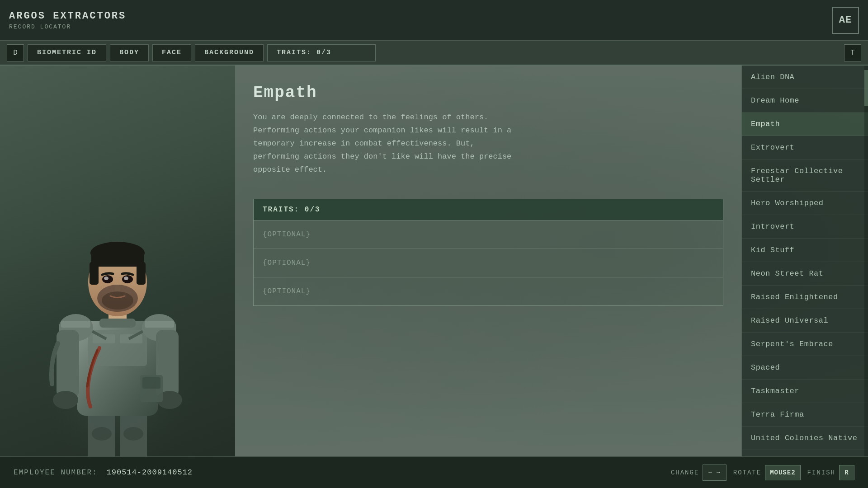 This screenshot has height=488, width=868. Describe the element at coordinates (488, 93) in the screenshot. I see `trait-title: Empath` at that location.